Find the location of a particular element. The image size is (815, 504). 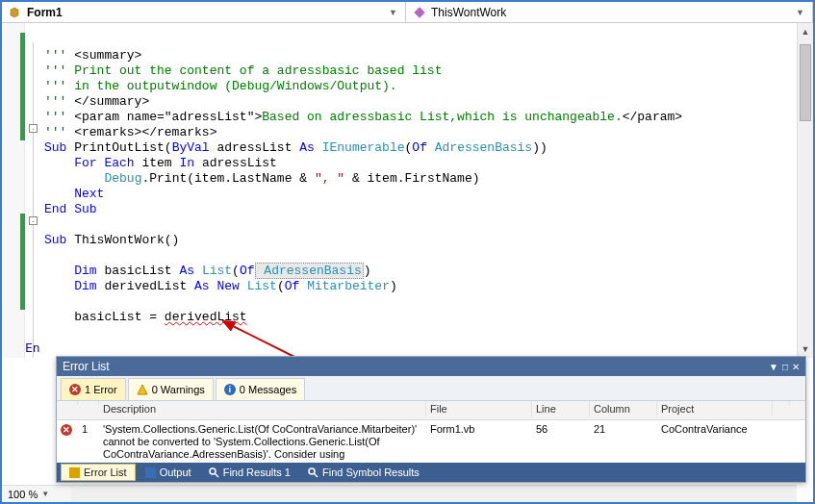

row-line: 56 is located at coordinates (561, 429).